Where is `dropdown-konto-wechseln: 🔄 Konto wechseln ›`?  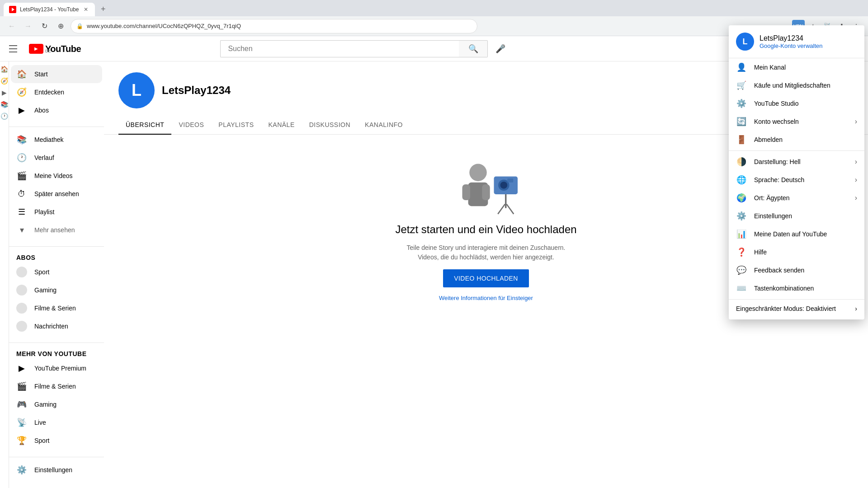
dropdown-konto-wechseln: 🔄 Konto wechseln › is located at coordinates (797, 122).